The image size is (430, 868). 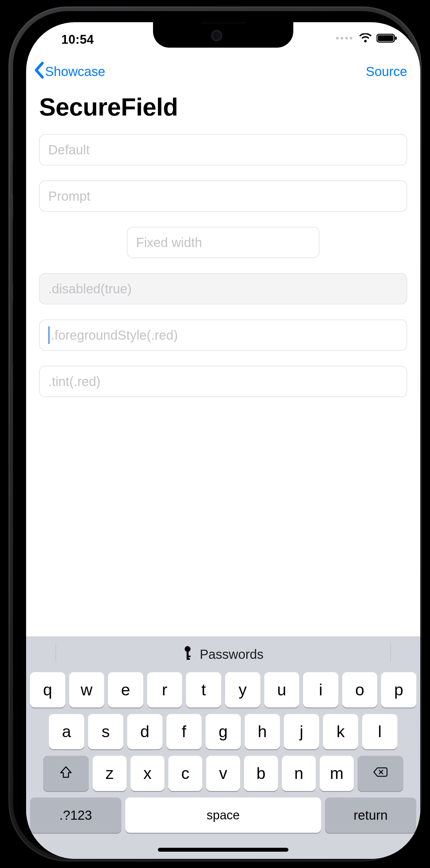 What do you see at coordinates (223, 335) in the screenshot?
I see `secure-field-foreground-red: .foregroundStyle(.red)` at bounding box center [223, 335].